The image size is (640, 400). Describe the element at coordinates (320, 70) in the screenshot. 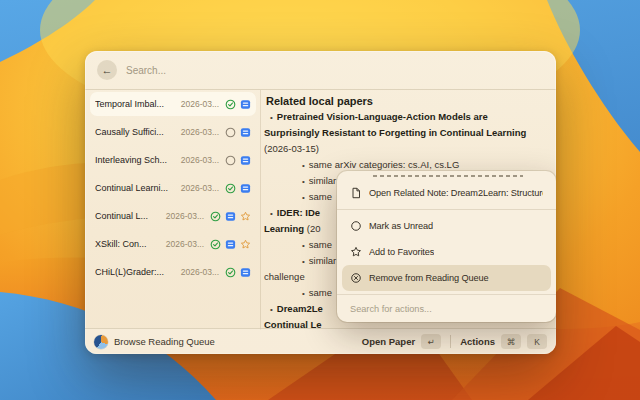

I see `search-bar: ← Search...` at that location.